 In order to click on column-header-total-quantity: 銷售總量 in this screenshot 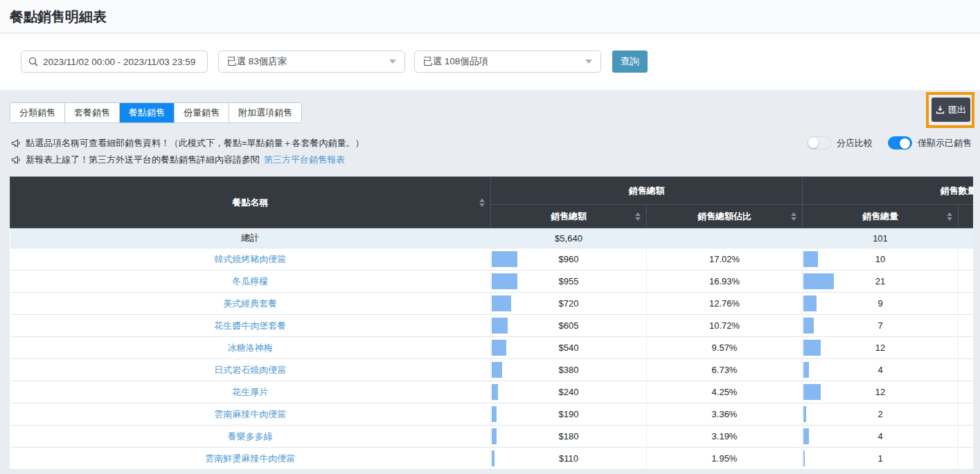, I will do `click(881, 217)`.